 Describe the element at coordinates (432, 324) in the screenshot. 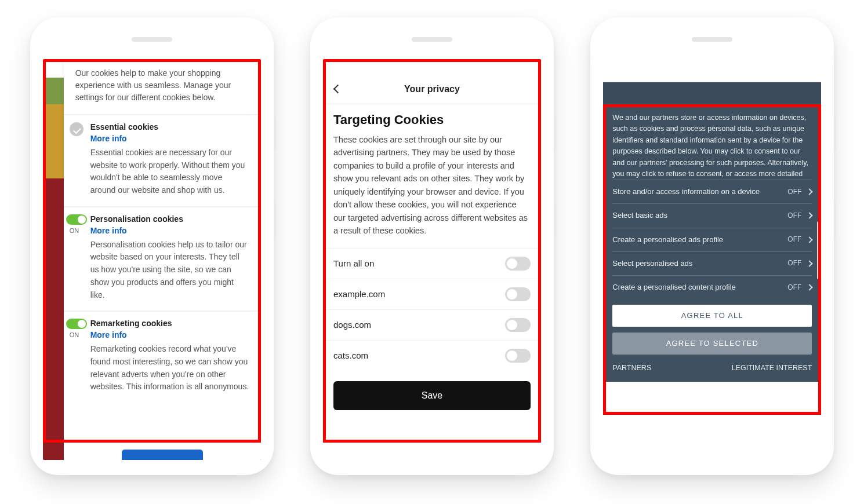

I see `vendor-row: dogs.com` at that location.